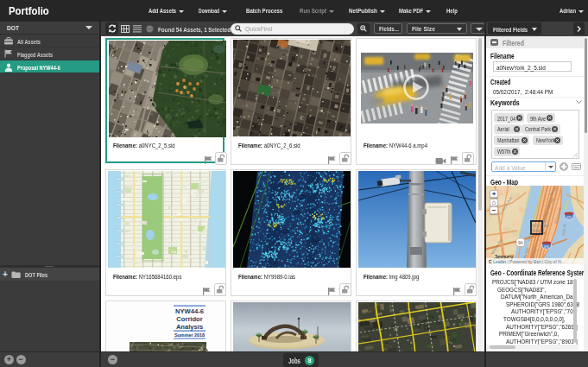 This screenshot has height=367, width=588. I want to click on svg-text: Corridor, so click(189, 320).